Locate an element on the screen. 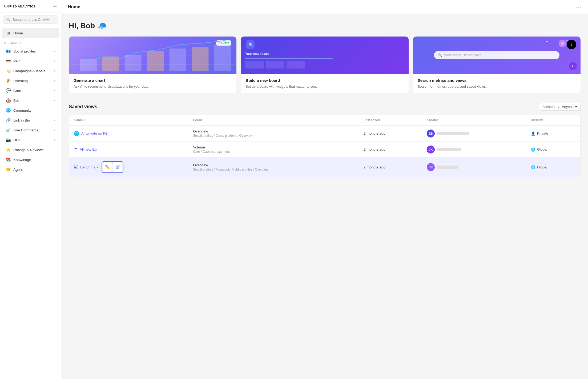  column-header-name: Name ↑ is located at coordinates (128, 120).